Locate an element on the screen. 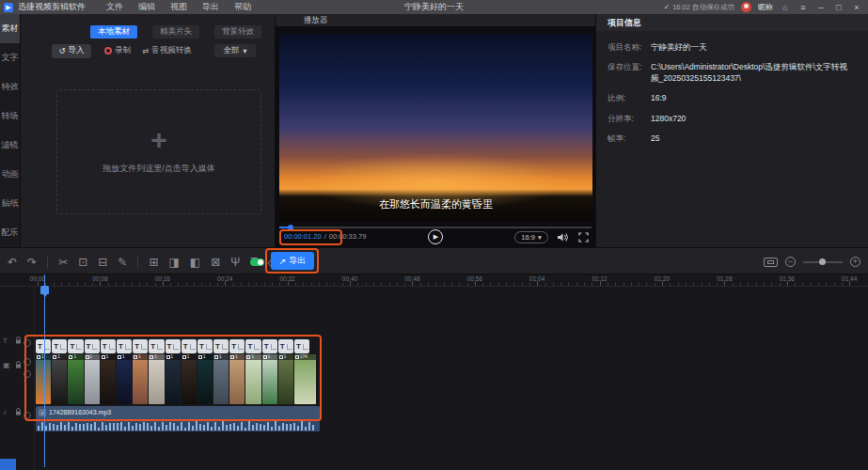 This screenshot has height=470, width=868. mosaic-icon: ⊠ is located at coordinates (215, 262).